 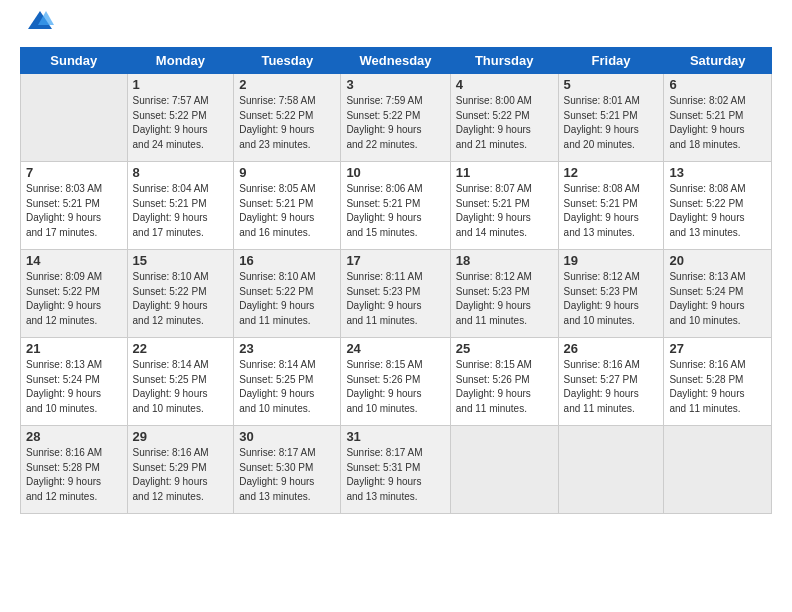 What do you see at coordinates (181, 436) in the screenshot?
I see `day-number: 29` at bounding box center [181, 436].